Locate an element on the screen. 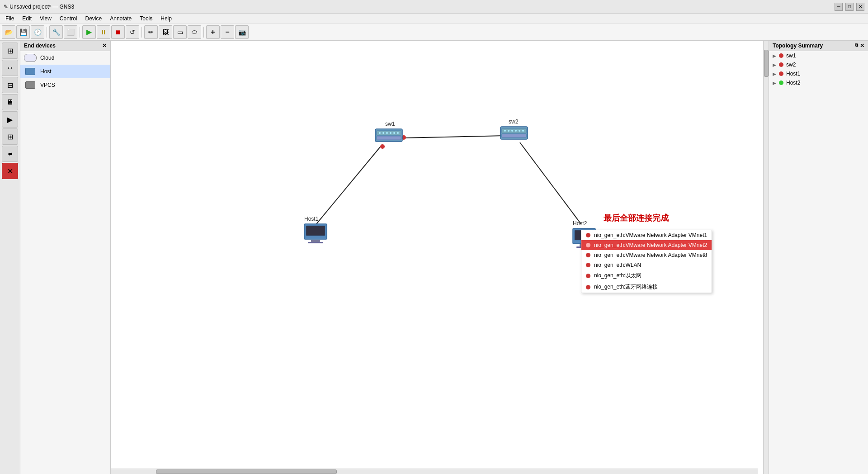 This screenshot has width=868, height=474. dropdown-label-6: nio_gen_eth:蓝牙网络连接 is located at coordinates (626, 287).